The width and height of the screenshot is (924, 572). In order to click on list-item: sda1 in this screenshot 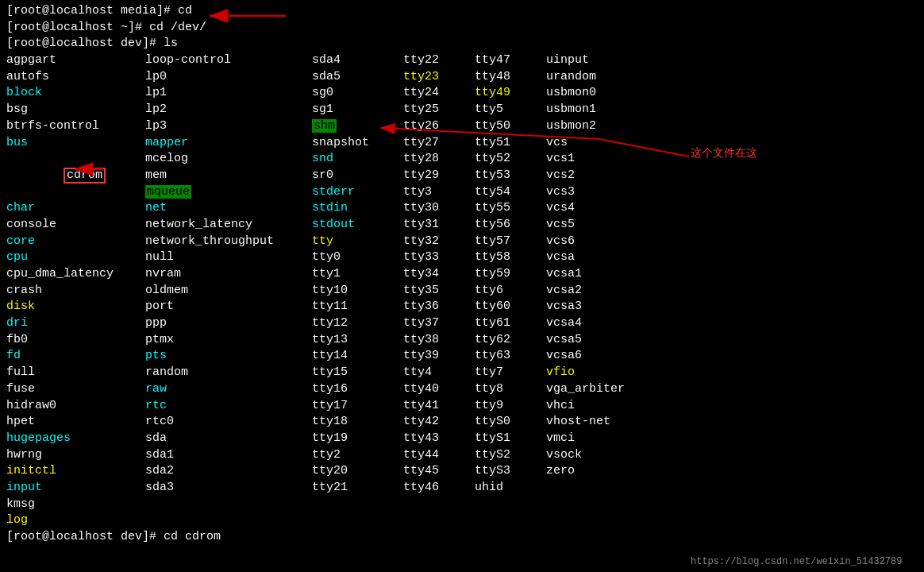, I will do `click(229, 456)`.